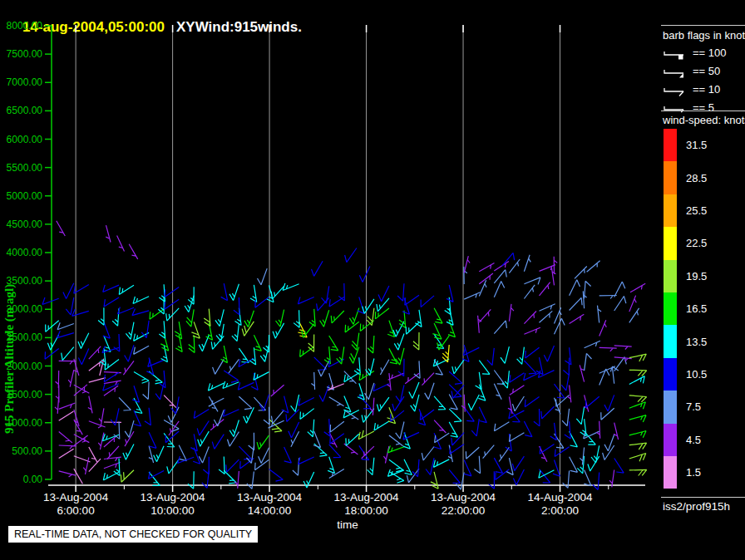 The height and width of the screenshot is (560, 745). I want to click on speed-band-label: 7.5, so click(693, 407).